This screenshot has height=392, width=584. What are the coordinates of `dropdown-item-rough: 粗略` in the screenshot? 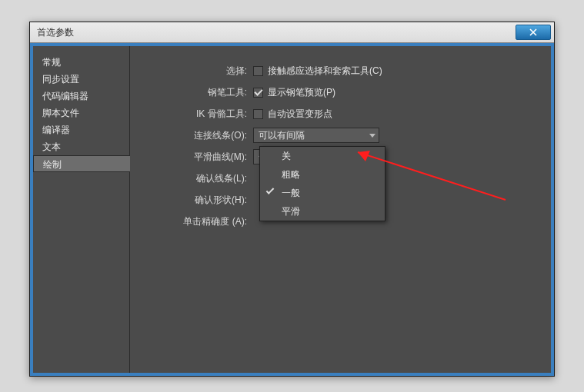 It's located at (322, 174).